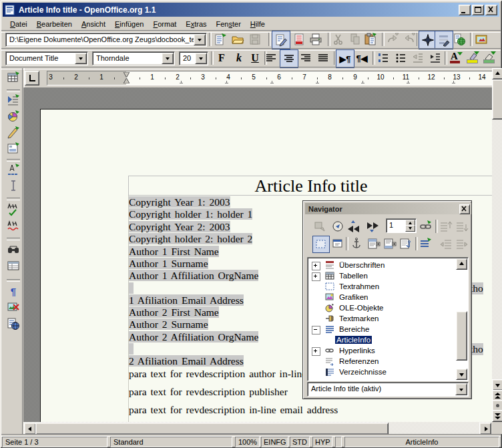 The width and height of the screenshot is (502, 448). Describe the element at coordinates (234, 410) in the screenshot. I see `doc-line: para text for revdescription in-line ema…` at that location.